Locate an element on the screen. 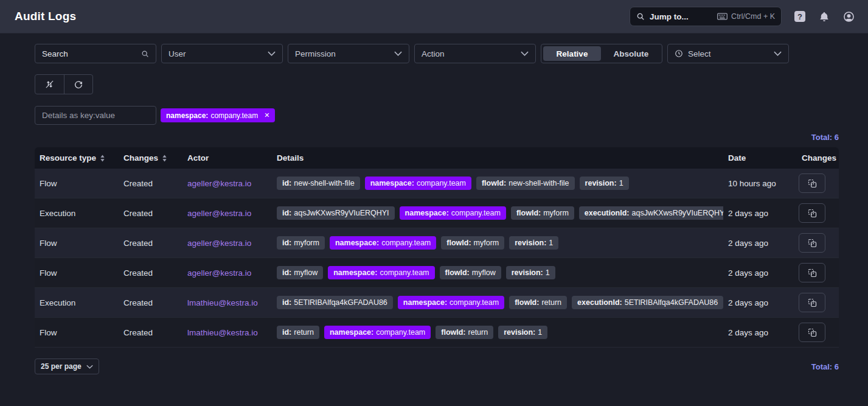 The width and height of the screenshot is (868, 406). refresh-button is located at coordinates (78, 84).